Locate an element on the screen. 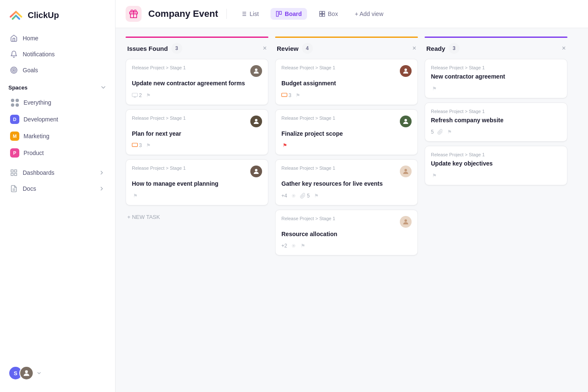 This screenshot has width=588, height=392. card-r2-meta: Release Project > Stage 1 is located at coordinates (346, 121).